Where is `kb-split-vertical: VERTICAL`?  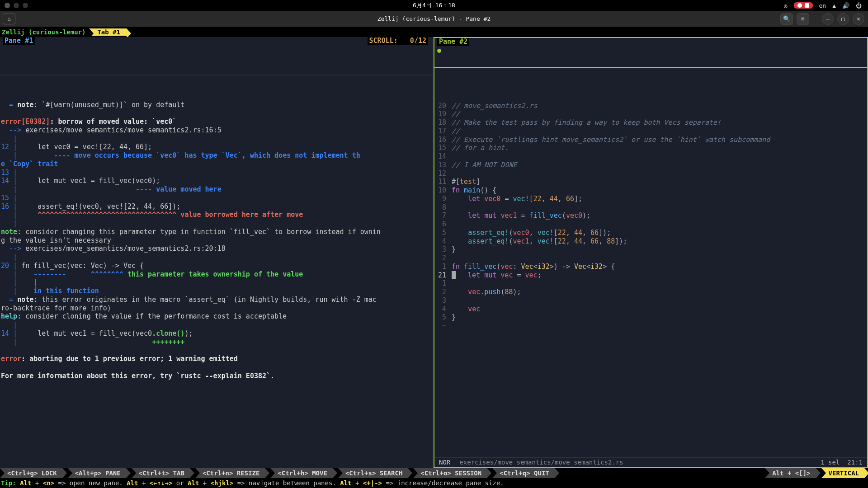
kb-split-vertical: VERTICAL is located at coordinates (843, 473).